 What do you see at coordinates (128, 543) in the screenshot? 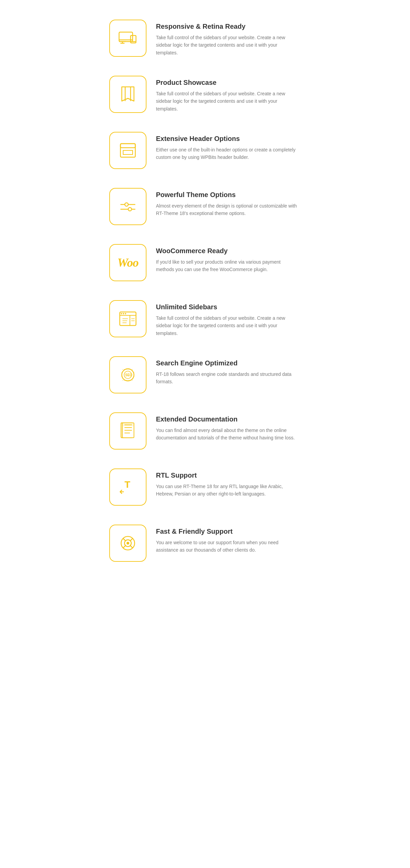
I see `support-icon` at bounding box center [128, 543].